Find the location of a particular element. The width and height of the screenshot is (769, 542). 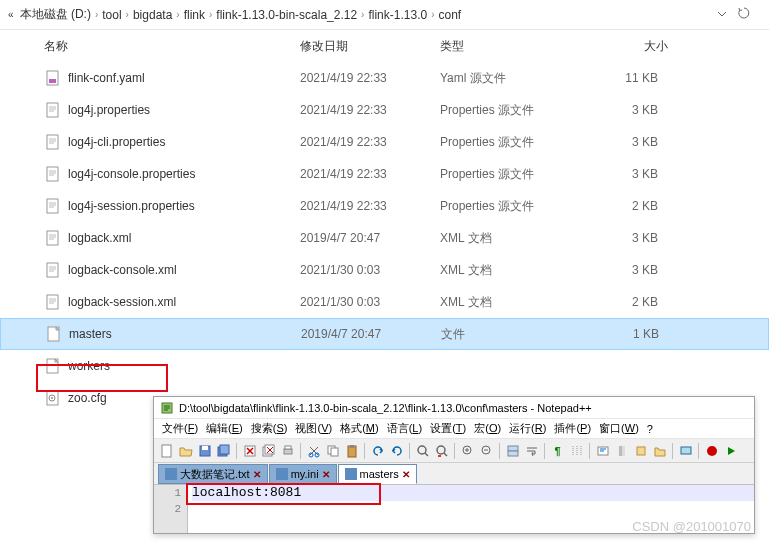

find-icon is located at coordinates (422, 450).